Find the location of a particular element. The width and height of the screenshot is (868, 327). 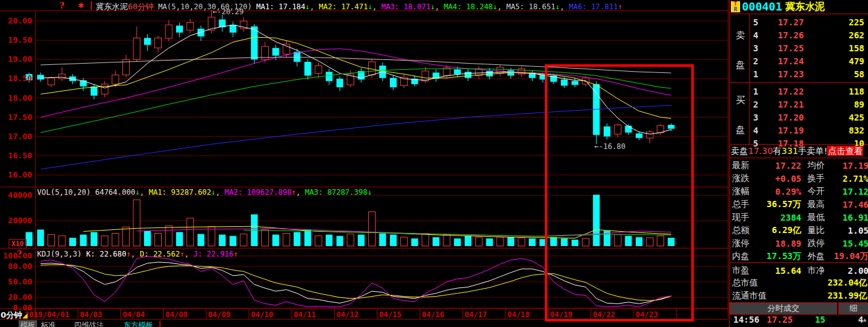

buy-label-char: 买 is located at coordinates (740, 100).